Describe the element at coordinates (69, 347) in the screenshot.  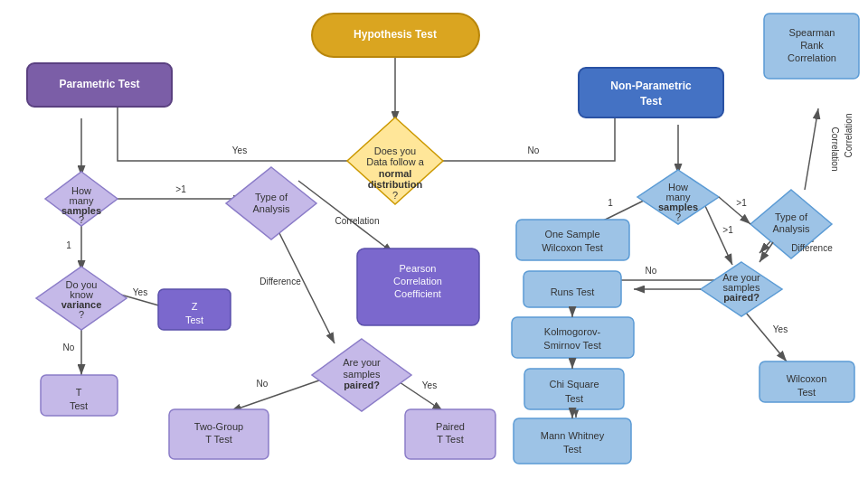
I see `label-no-variance: No` at that location.